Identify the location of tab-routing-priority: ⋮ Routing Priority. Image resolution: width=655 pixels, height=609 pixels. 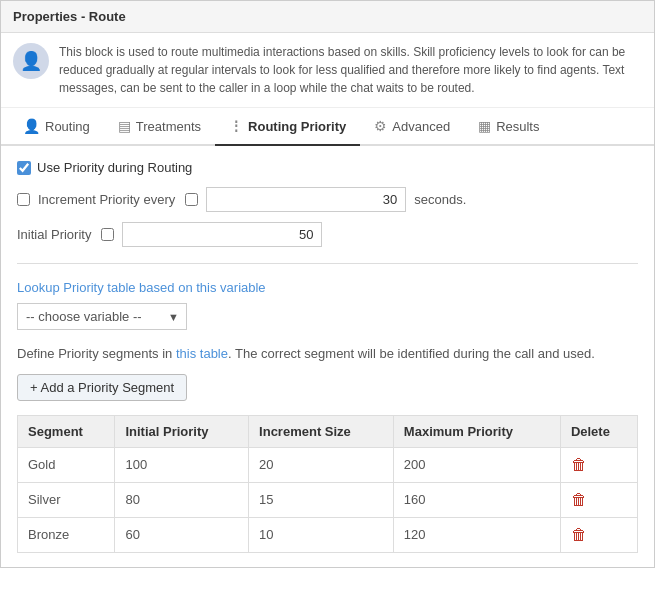
(288, 127).